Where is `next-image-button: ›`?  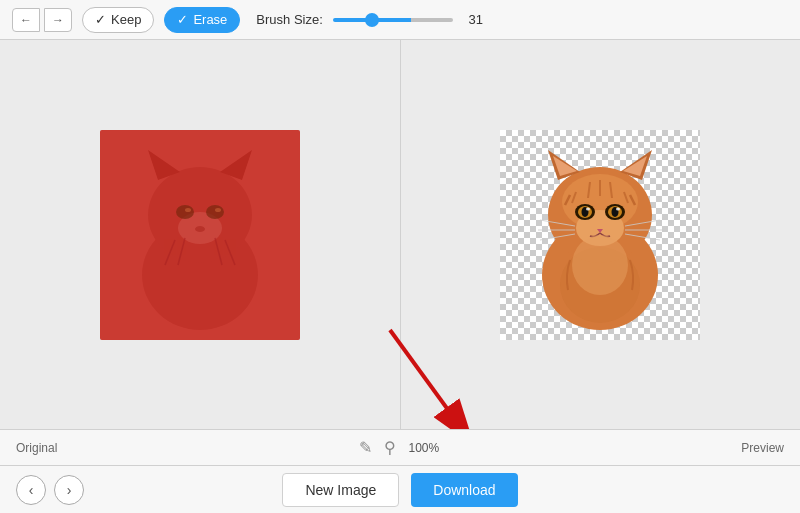 next-image-button: › is located at coordinates (69, 490).